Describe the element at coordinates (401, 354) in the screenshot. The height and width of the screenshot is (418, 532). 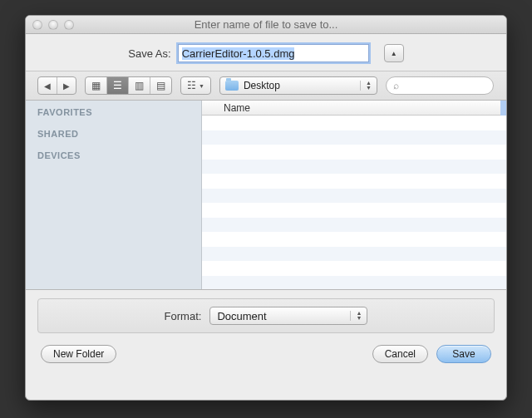
I see `cancel-button: Cancel` at that location.